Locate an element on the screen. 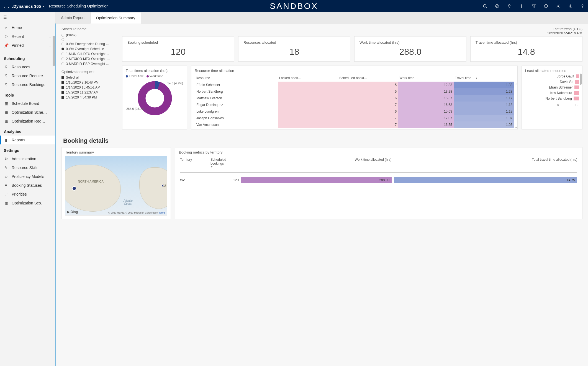 The height and width of the screenshot is (366, 588). scroll-up-icon: ▴ is located at coordinates (516, 84).